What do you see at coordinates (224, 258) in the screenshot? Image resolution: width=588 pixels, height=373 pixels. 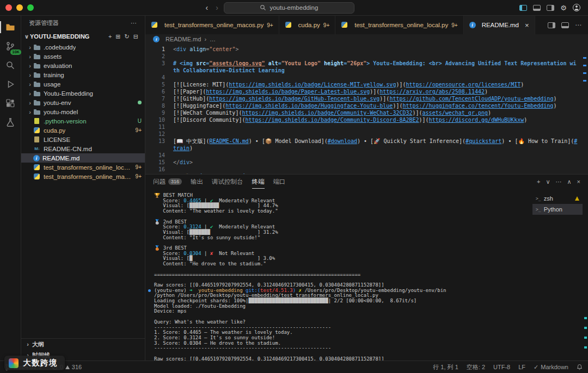 I see `text-segment` at bounding box center [224, 258].